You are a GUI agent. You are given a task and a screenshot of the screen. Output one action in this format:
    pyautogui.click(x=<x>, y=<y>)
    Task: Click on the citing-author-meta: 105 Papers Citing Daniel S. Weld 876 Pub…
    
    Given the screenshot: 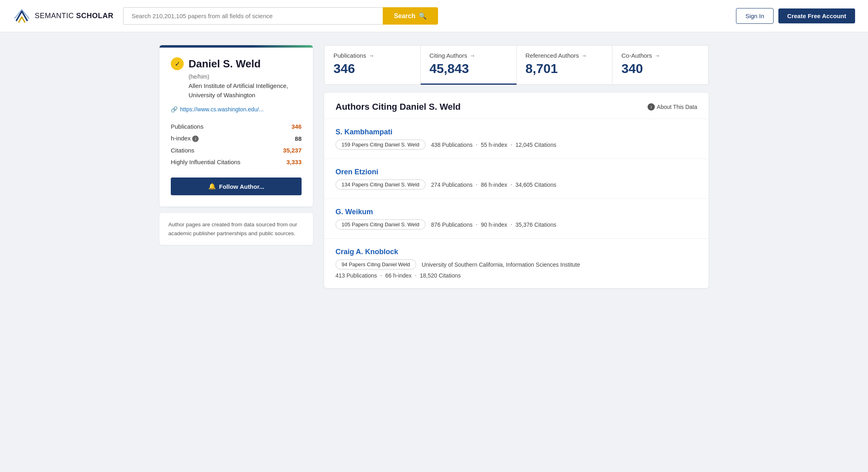 What is the action you would take?
    pyautogui.click(x=516, y=224)
    